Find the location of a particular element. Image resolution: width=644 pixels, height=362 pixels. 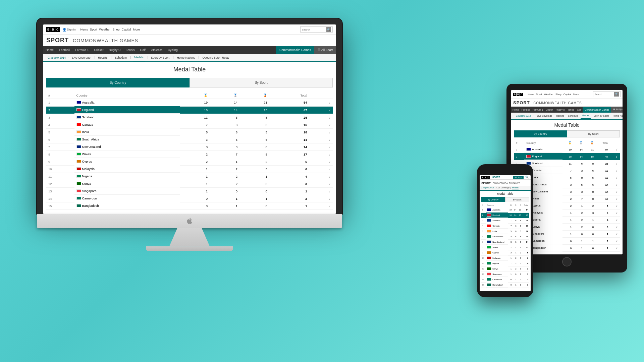

tablet-main-golf: Golf is located at coordinates (579, 110).